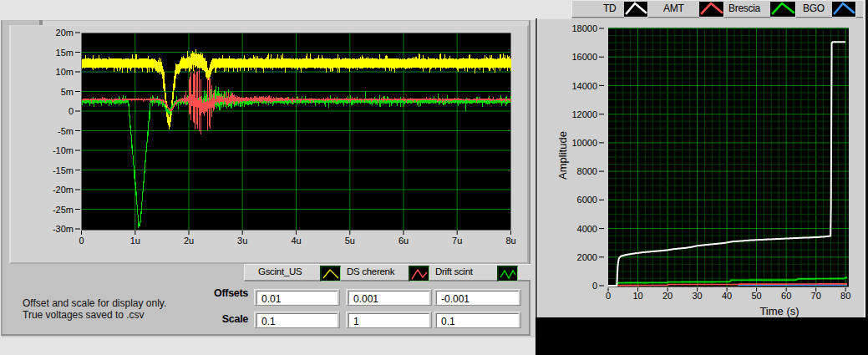 The width and height of the screenshot is (868, 355). What do you see at coordinates (587, 229) in the screenshot?
I see `svg-text: 4000` at bounding box center [587, 229].